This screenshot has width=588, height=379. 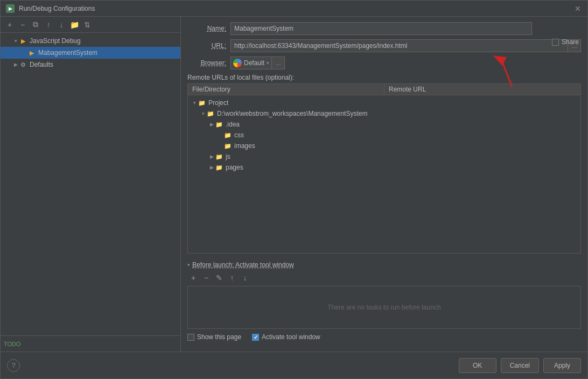 I want to click on tree-item-label: MabagementSystem, so click(x=68, y=53).